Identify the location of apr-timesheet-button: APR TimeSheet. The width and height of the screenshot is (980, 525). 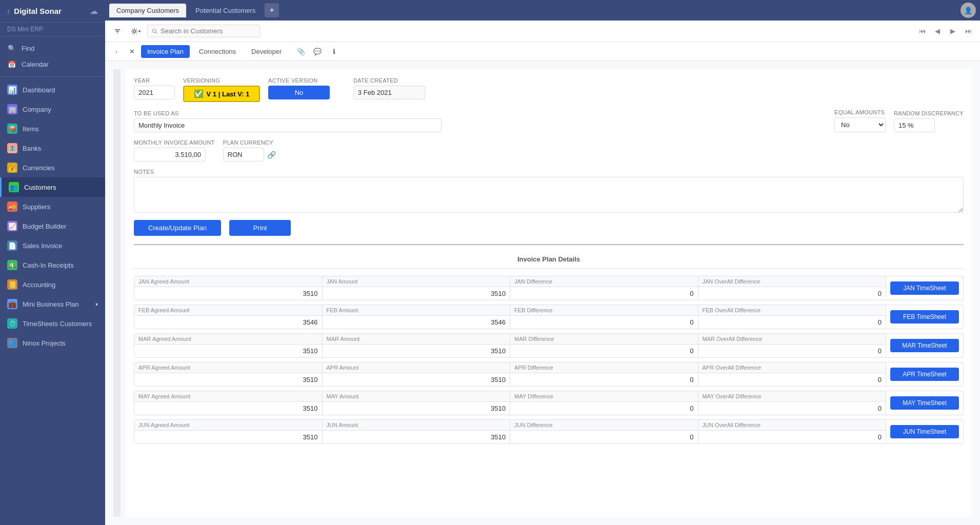
(925, 374).